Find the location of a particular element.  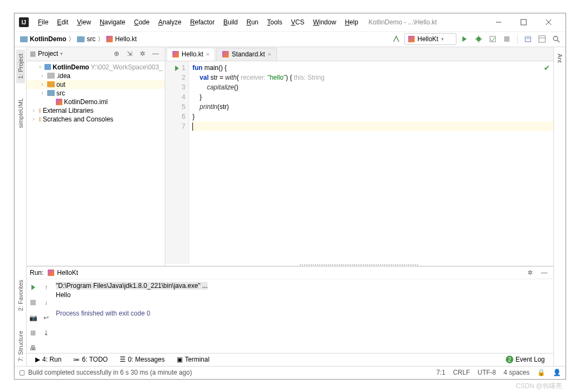

gear-icon: ✲ is located at coordinates (143, 54).